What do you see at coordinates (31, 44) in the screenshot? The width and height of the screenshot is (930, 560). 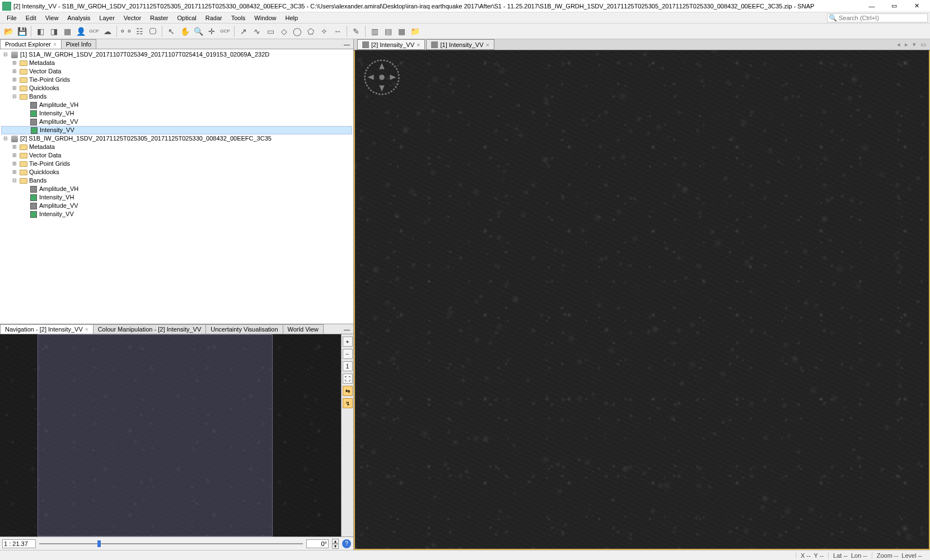 I see `tab-product-explorer: Product Explorer ×` at bounding box center [31, 44].